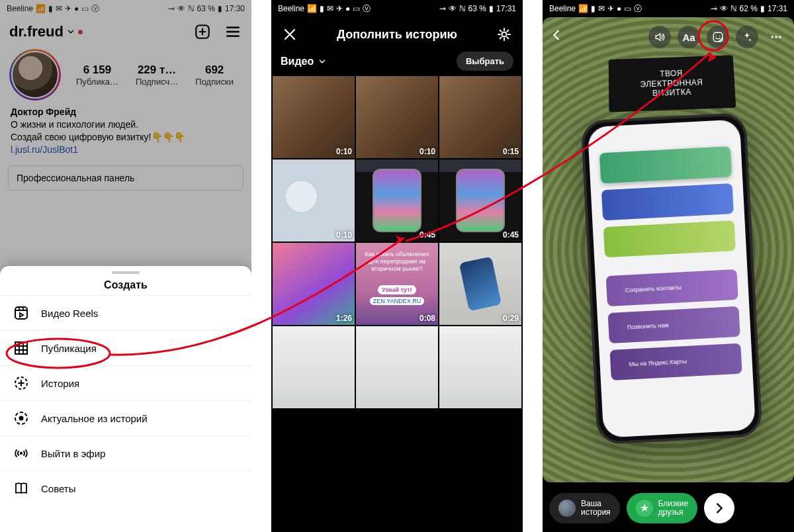  What do you see at coordinates (290, 34) in the screenshot?
I see `close-button` at bounding box center [290, 34].